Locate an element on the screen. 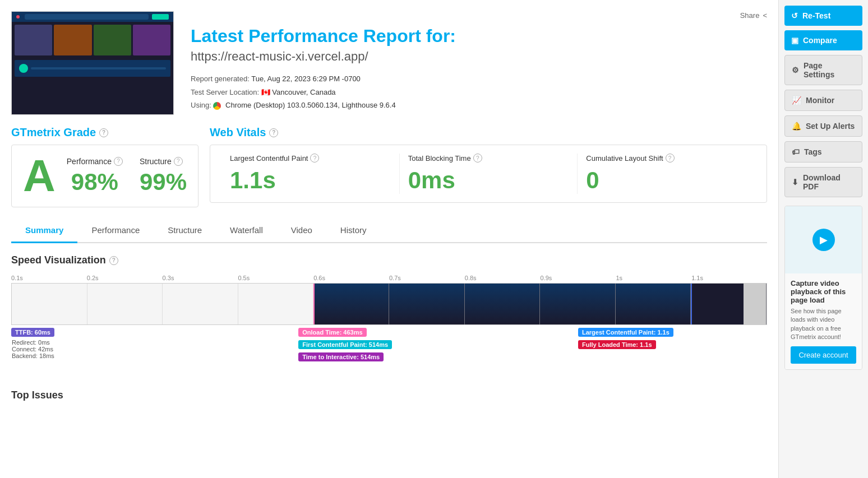 This screenshot has height=478, width=868. test-server-value: Vancouver, Canada is located at coordinates (304, 92).